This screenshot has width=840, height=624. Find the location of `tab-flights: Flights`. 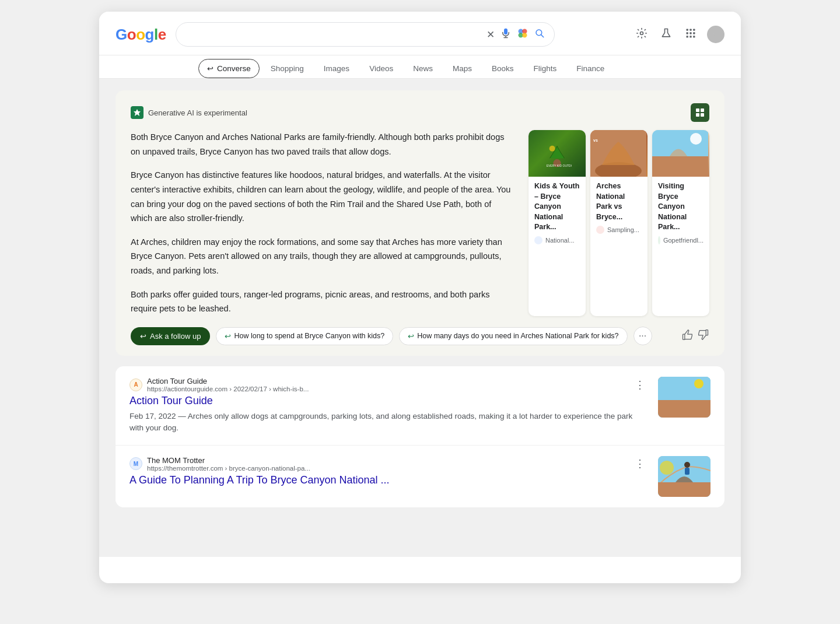

tab-flights: Flights is located at coordinates (545, 69).